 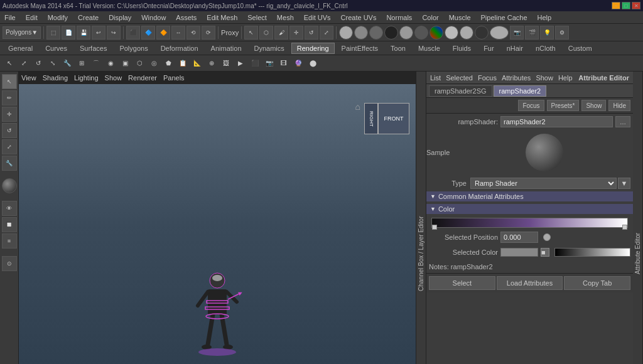 I want to click on type-select: Ramp Shader, so click(x=544, y=183).